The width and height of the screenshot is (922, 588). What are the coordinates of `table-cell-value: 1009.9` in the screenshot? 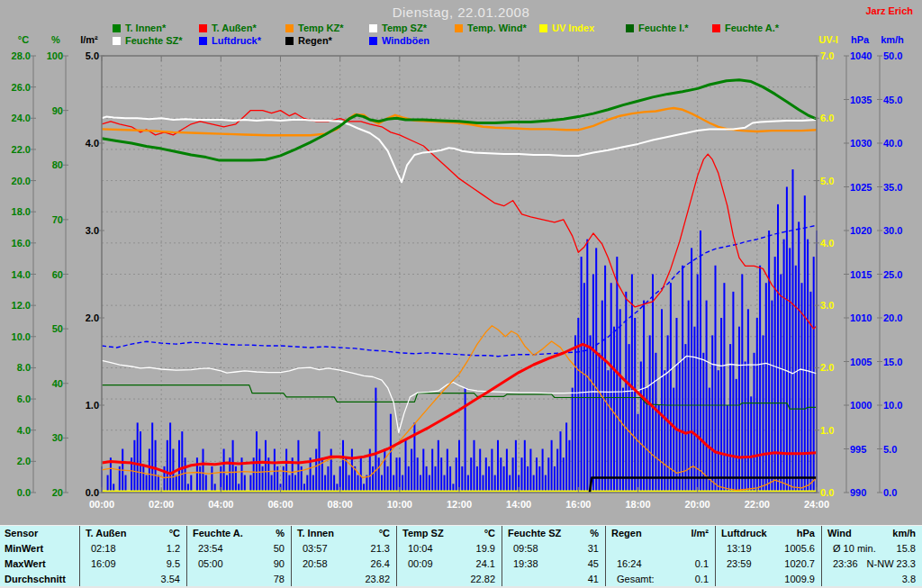 It's located at (765, 579).